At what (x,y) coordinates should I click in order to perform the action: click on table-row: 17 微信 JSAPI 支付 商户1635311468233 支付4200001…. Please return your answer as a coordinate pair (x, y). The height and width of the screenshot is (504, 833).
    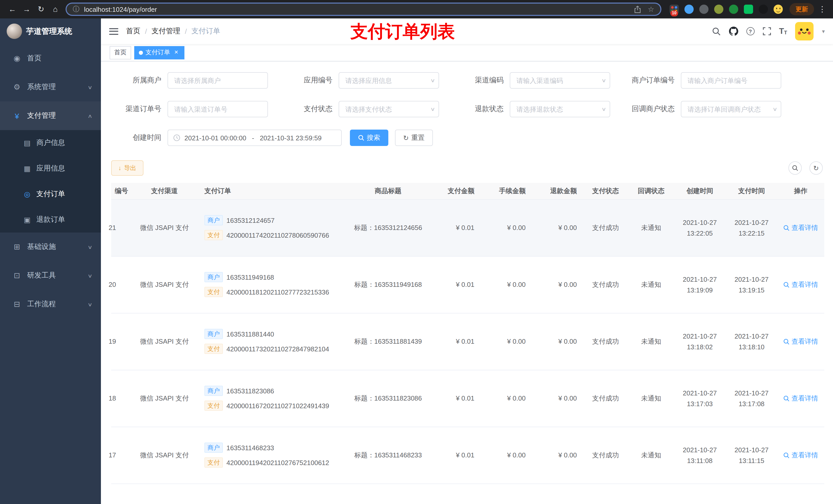
    Looking at the image, I should click on (468, 455).